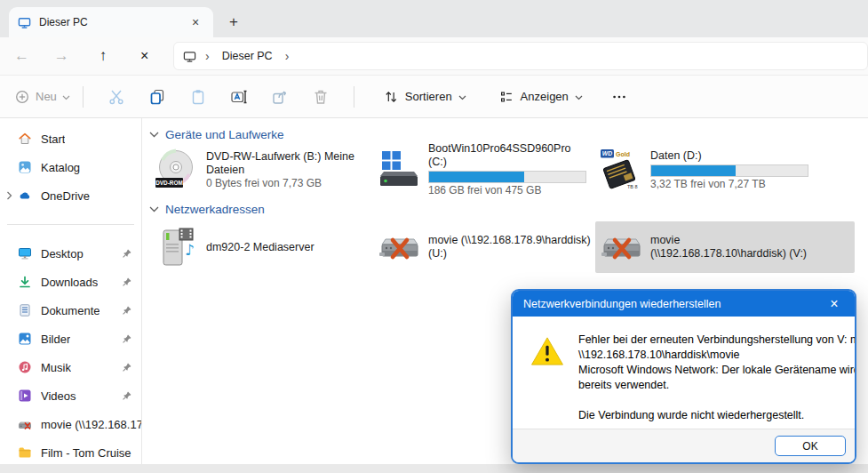  Describe the element at coordinates (484, 170) in the screenshot. I see `drive-tile-c: BootWin10Pro64SSD960Pro (C:) 186 GB frei…` at that location.